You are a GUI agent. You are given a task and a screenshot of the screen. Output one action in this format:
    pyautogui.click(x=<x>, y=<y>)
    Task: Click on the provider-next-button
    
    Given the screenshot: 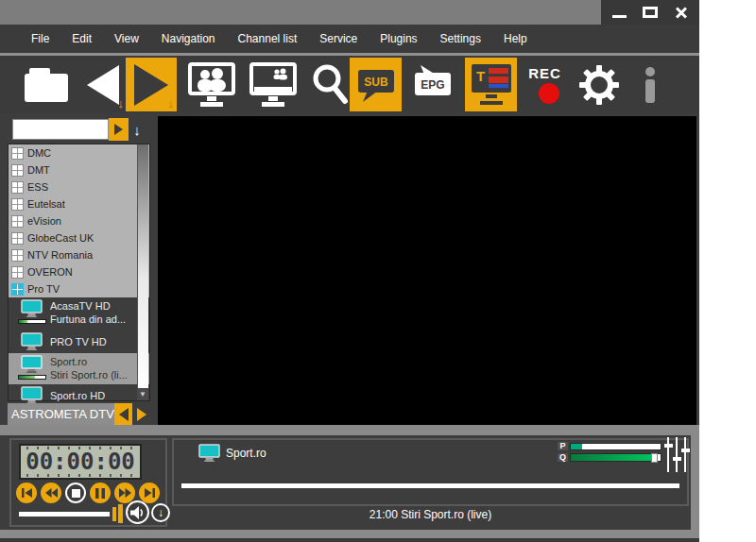 What is the action you would take?
    pyautogui.click(x=142, y=414)
    